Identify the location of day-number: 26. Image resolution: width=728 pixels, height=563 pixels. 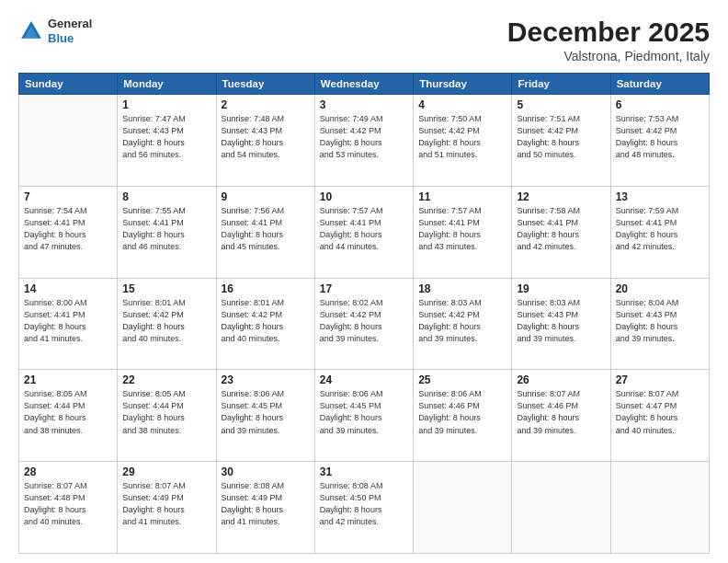
(561, 380).